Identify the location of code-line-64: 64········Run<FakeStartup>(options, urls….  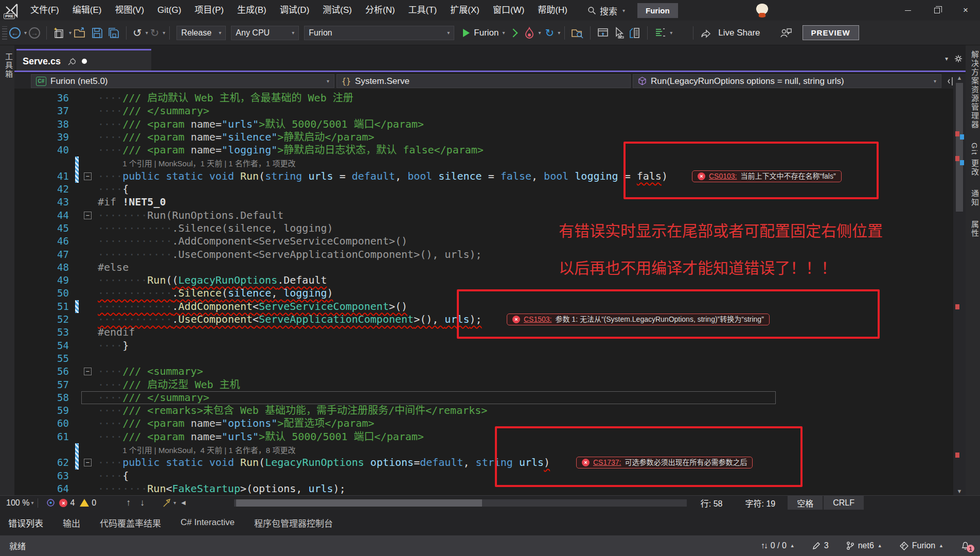
(484, 489).